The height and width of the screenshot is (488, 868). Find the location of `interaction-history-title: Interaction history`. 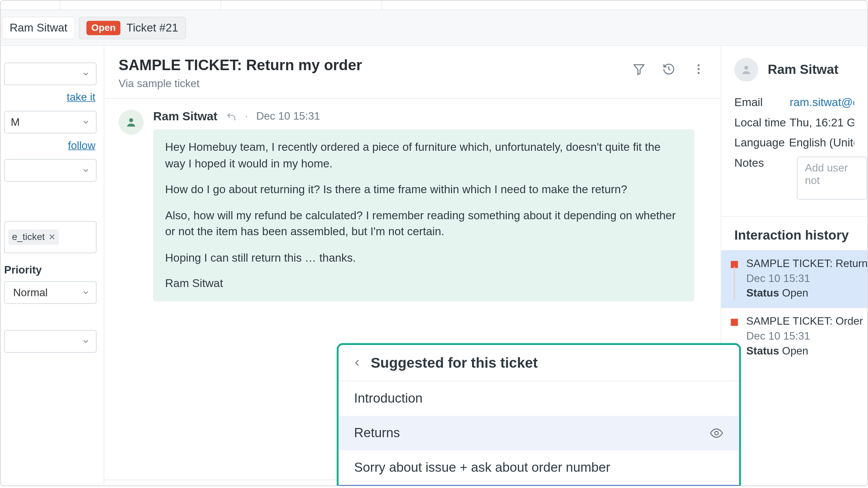

interaction-history-title: Interaction history is located at coordinates (794, 233).